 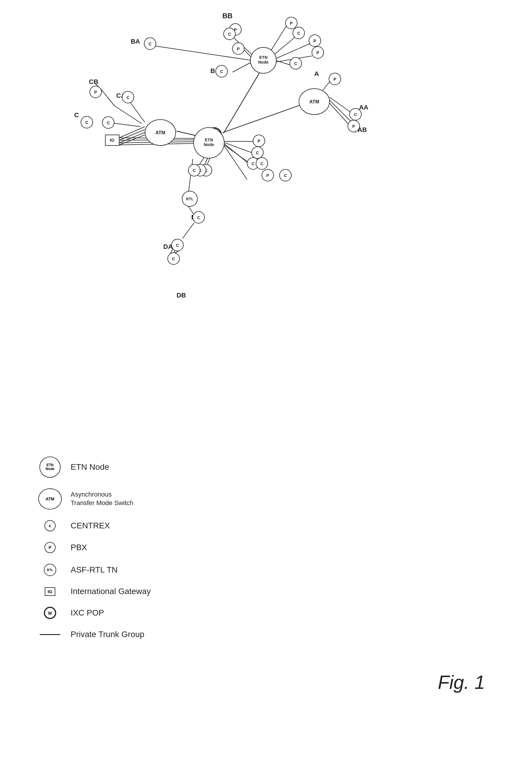 What do you see at coordinates (138, 613) in the screenshot?
I see `legend-item-ixc: M IXC POP` at bounding box center [138, 613].